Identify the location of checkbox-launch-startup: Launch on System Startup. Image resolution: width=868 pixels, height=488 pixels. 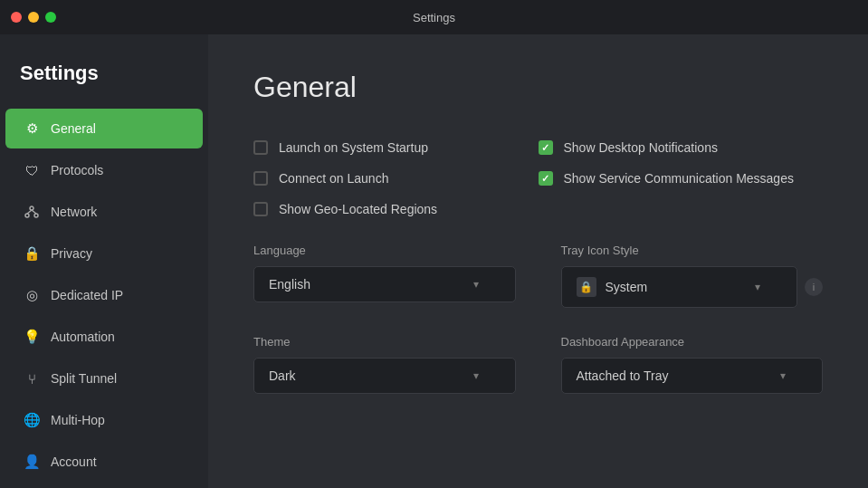
(378, 148).